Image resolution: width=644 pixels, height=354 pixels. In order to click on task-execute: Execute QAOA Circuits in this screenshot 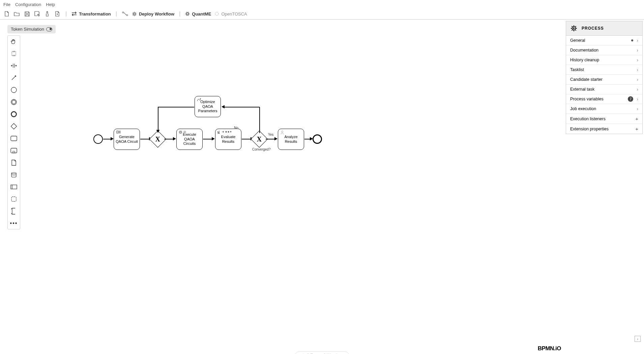, I will do `click(189, 139)`.